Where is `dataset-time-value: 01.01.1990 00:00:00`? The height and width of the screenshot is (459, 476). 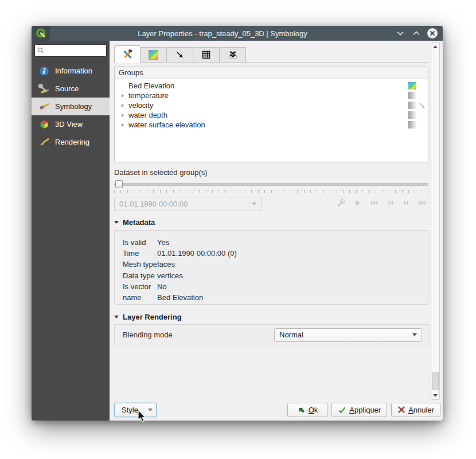
dataset-time-value: 01.01.1990 00:00:00 is located at coordinates (154, 204).